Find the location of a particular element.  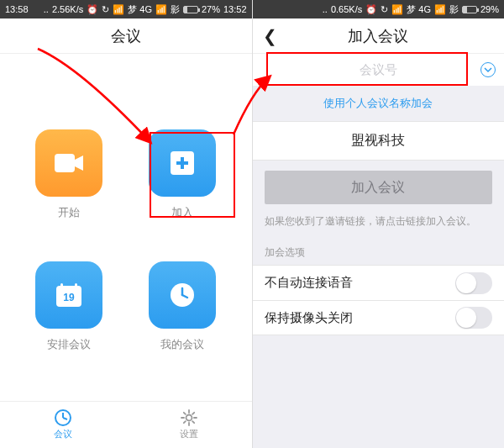

tab-label: 会议 is located at coordinates (63, 434).